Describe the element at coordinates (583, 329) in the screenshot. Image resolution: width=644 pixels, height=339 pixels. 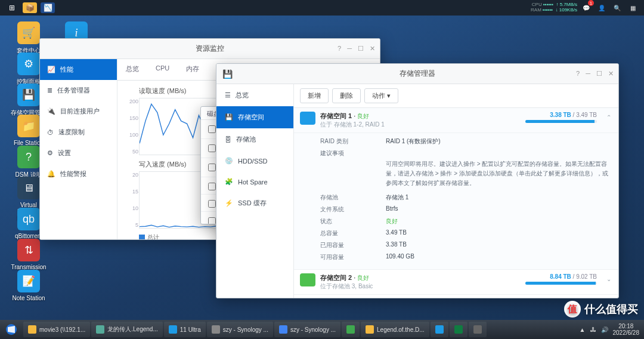
I see `tray-icon: ▲` at that location.